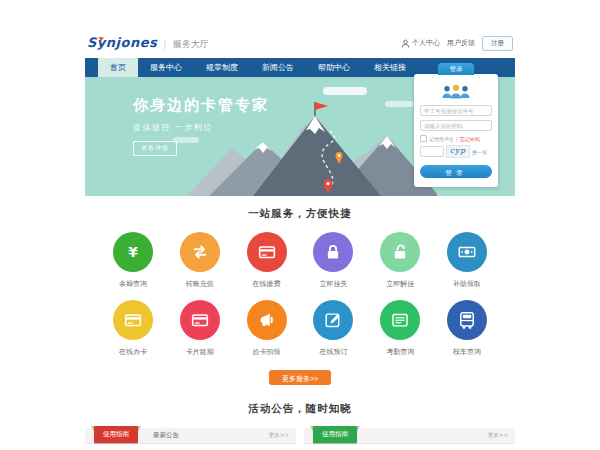 This screenshot has width=600, height=450. Describe the element at coordinates (333, 328) in the screenshot. I see `service-item-9: 在线预订` at that location.